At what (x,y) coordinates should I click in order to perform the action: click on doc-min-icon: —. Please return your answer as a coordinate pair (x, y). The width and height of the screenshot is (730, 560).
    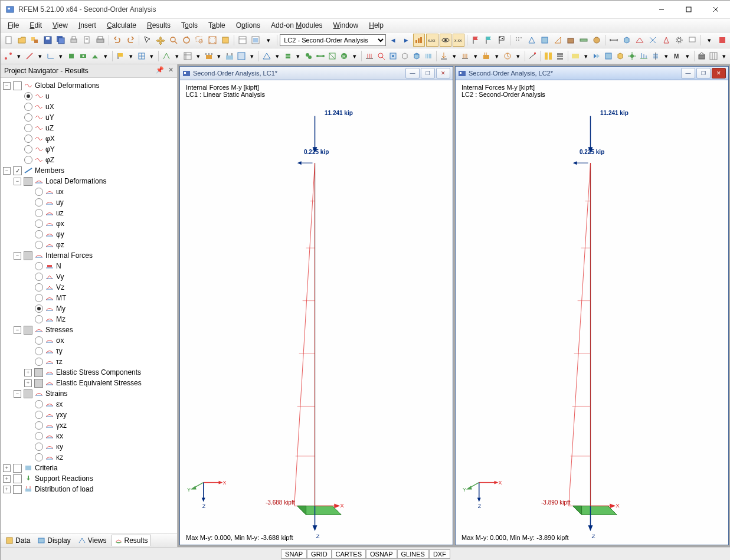
    Looking at the image, I should click on (688, 73).